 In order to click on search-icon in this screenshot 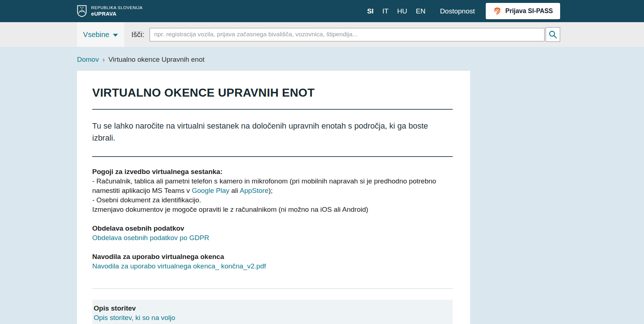, I will do `click(553, 35)`.